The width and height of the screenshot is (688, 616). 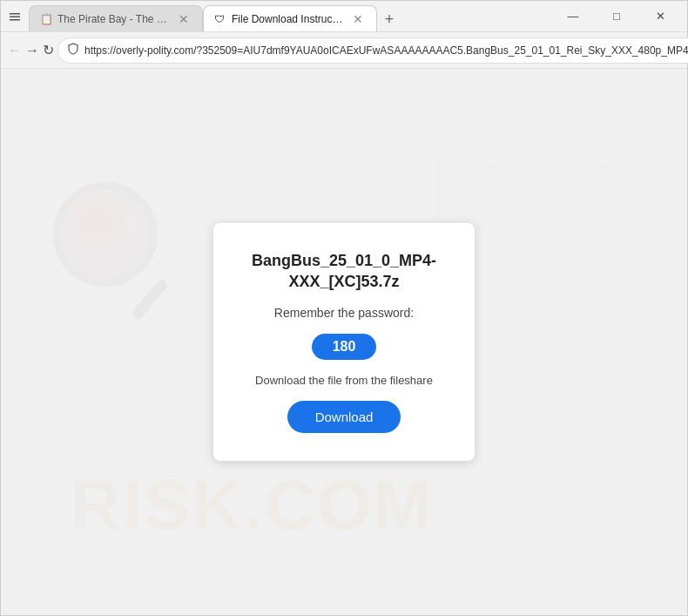 What do you see at coordinates (105, 234) in the screenshot?
I see `magnifier-circle` at bounding box center [105, 234].